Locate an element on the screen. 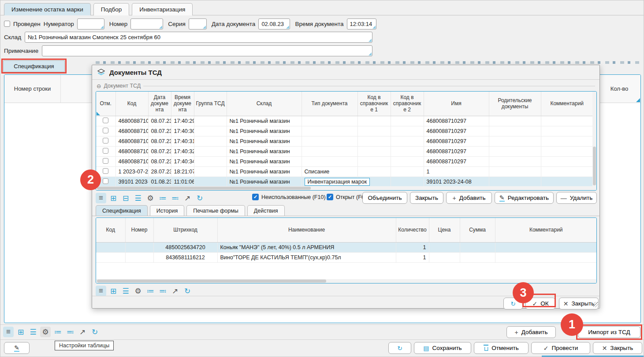 The height and width of the screenshot is (357, 644). table-row: 4850025634720Коньяк "МАНЭ" (5 лет, 40%) … is located at coordinates (346, 247).